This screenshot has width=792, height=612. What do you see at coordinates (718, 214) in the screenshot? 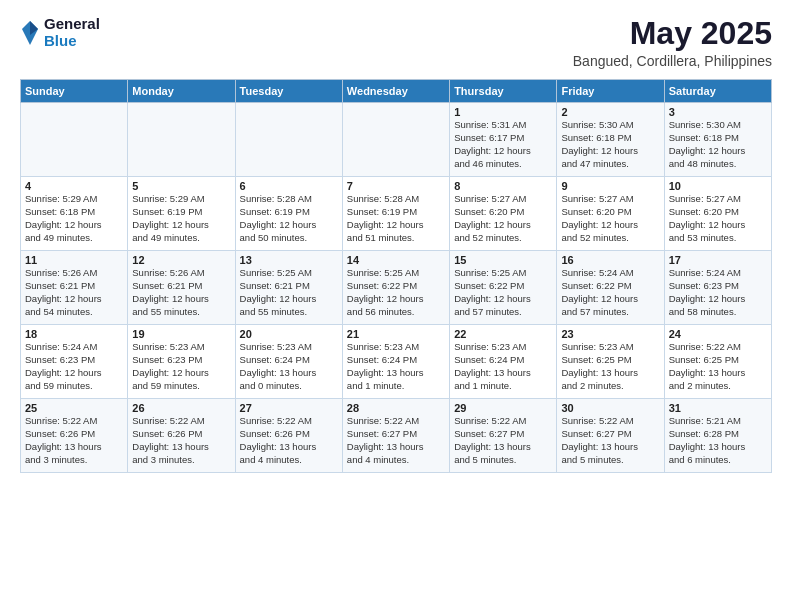
I see `calendar-cell: 10Sunrise: 5:27 AMSunset: 6:20 PMDayligh…` at bounding box center [718, 214].